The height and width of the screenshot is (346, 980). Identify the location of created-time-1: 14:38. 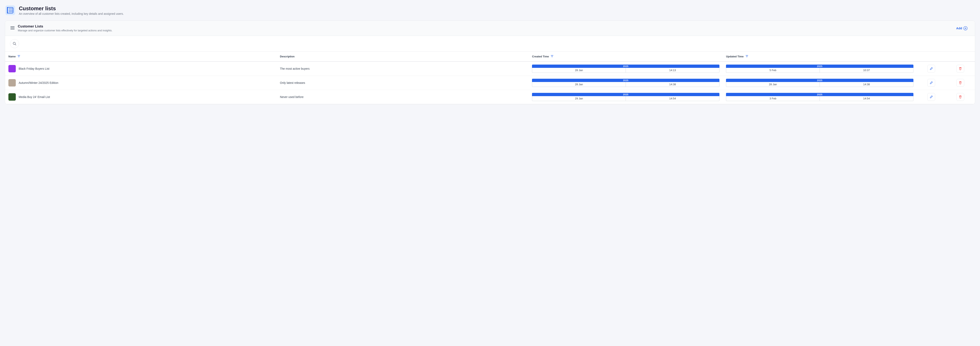
(673, 85).